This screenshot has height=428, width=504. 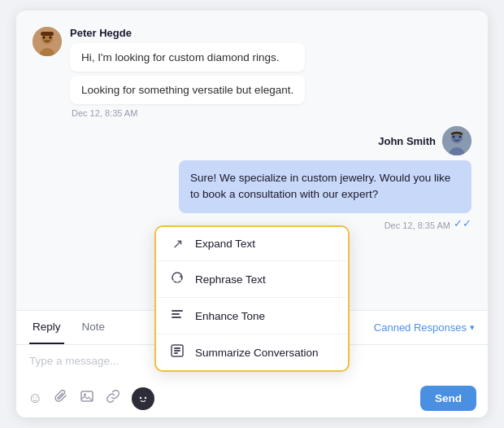 What do you see at coordinates (61, 399) in the screenshot?
I see `attachment-icon` at bounding box center [61, 399].